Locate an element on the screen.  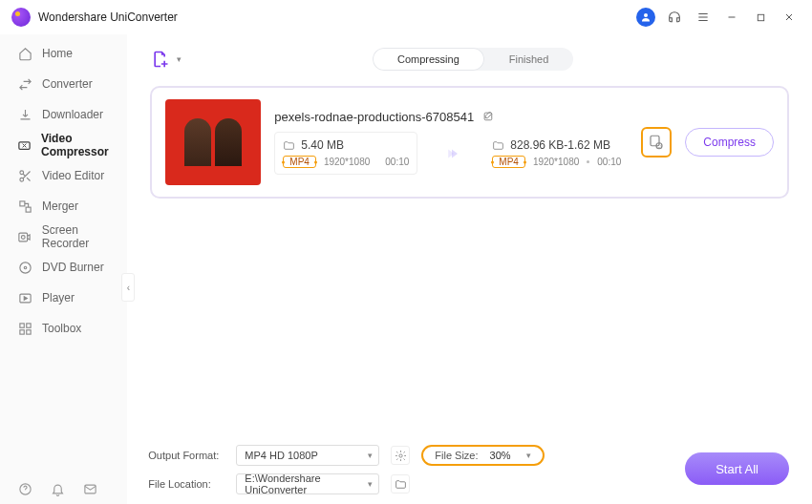
file-location-select: E:\Wondershare UniConverter▾ is located at coordinates (308, 484).